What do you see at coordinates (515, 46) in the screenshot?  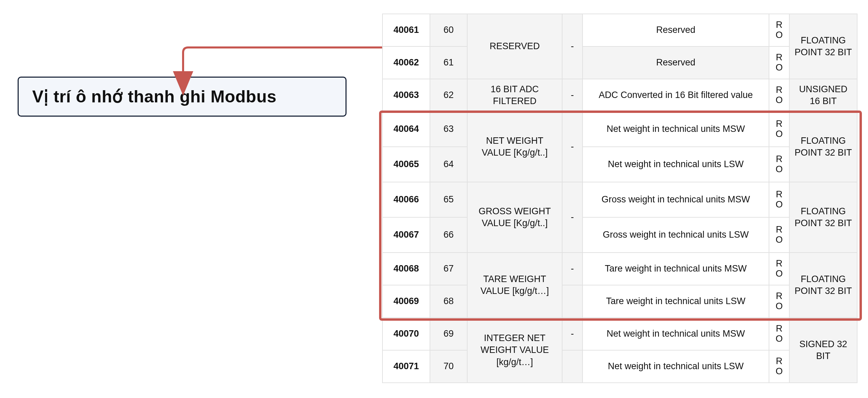 I see `cell-name: RESERVED` at bounding box center [515, 46].